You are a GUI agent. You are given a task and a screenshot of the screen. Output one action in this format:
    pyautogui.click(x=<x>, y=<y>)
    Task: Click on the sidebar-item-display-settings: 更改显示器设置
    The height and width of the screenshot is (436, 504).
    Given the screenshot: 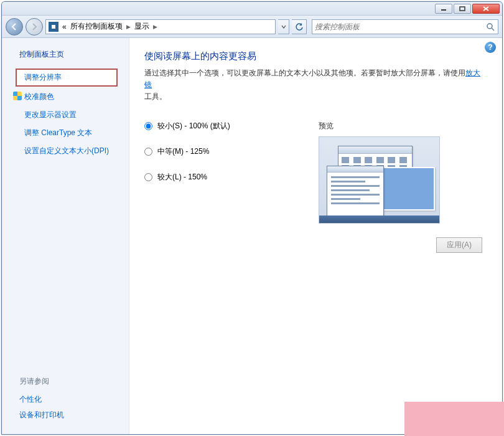 What is the action you would take?
    pyautogui.click(x=65, y=115)
    